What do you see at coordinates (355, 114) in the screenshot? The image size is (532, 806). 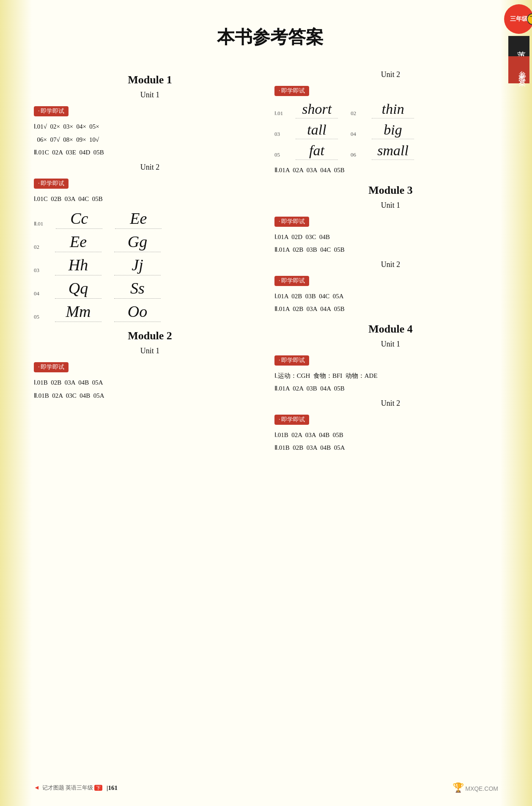 I see `desc-num-02: 02` at bounding box center [355, 114].